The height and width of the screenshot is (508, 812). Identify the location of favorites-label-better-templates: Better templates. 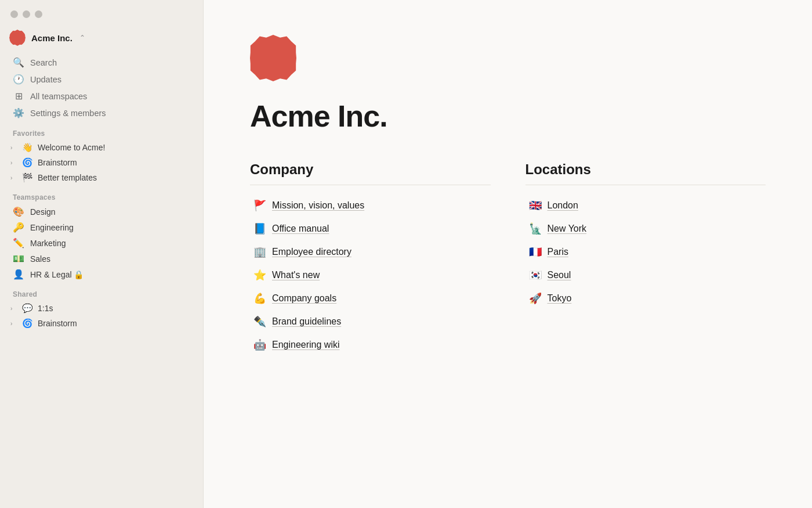
(114, 178).